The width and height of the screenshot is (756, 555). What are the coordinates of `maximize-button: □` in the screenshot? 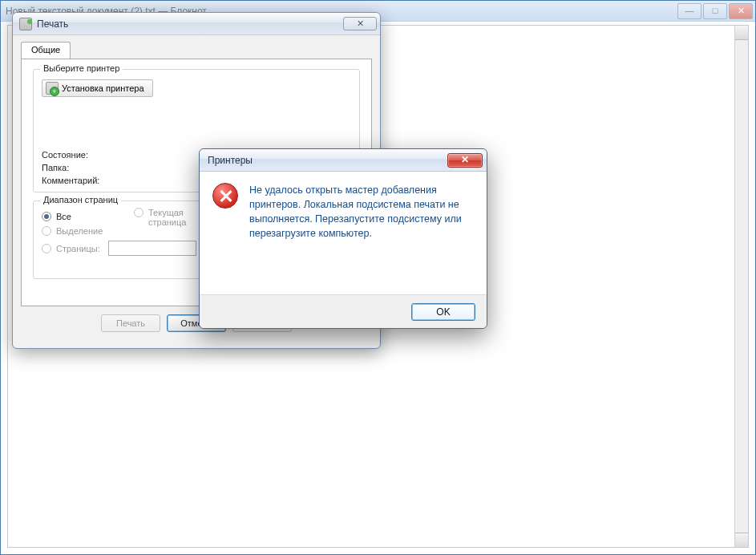 It's located at (715, 11).